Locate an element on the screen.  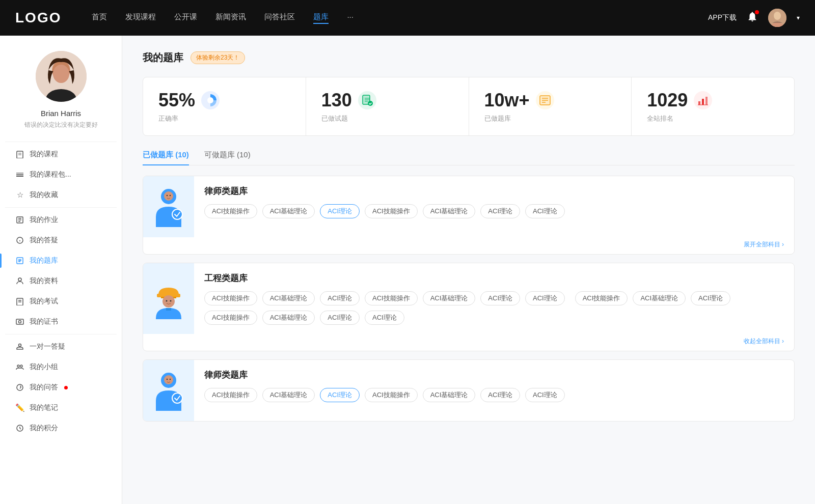
avatar-image is located at coordinates (777, 18).